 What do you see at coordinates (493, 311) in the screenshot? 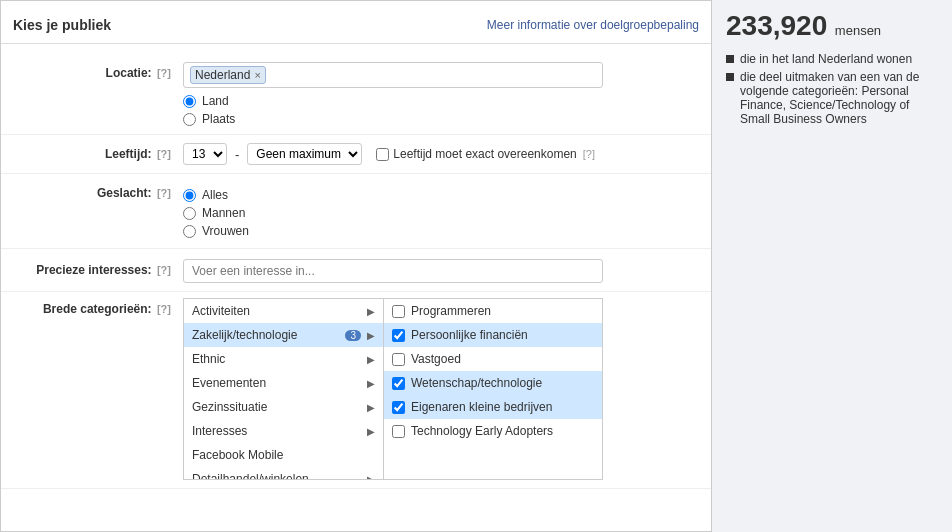
I see `cat-right-item: Programmeren` at bounding box center [493, 311].